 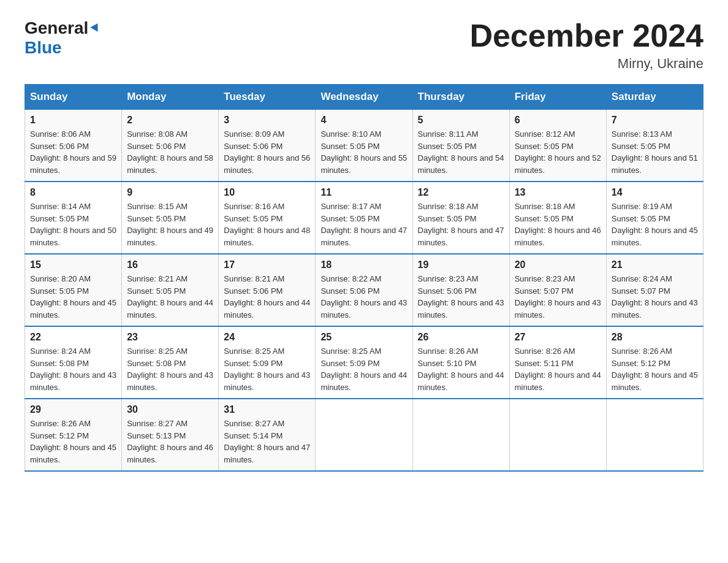 I want to click on day-info: Sunrise: 8:27 AMSunset: 5:14 PMDaylight:…, so click(x=267, y=442).